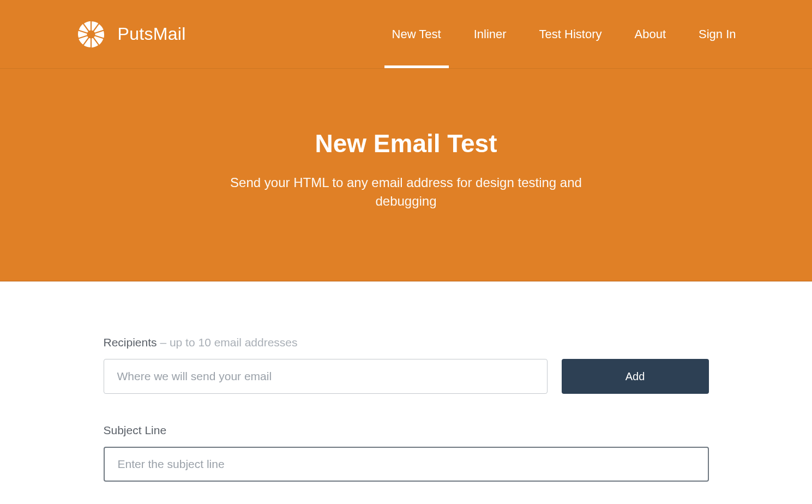 The width and height of the screenshot is (812, 504). I want to click on logo-icon, so click(91, 34).